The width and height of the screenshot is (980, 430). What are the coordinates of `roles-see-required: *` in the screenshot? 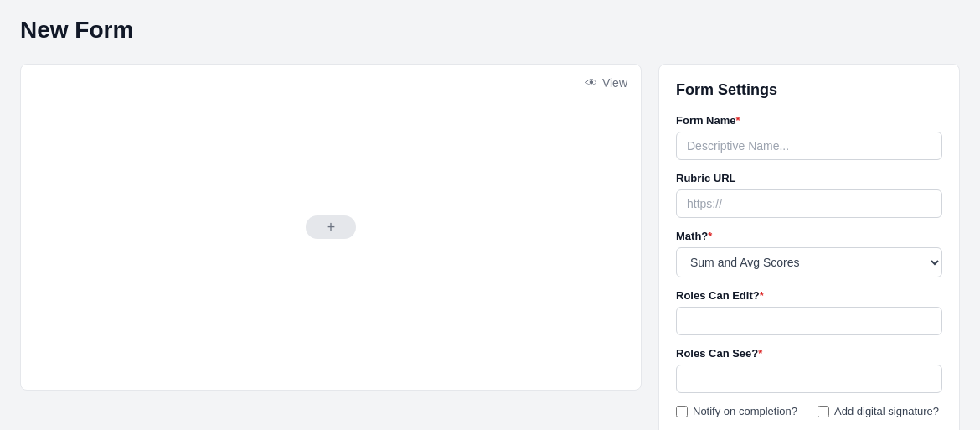 It's located at (761, 354).